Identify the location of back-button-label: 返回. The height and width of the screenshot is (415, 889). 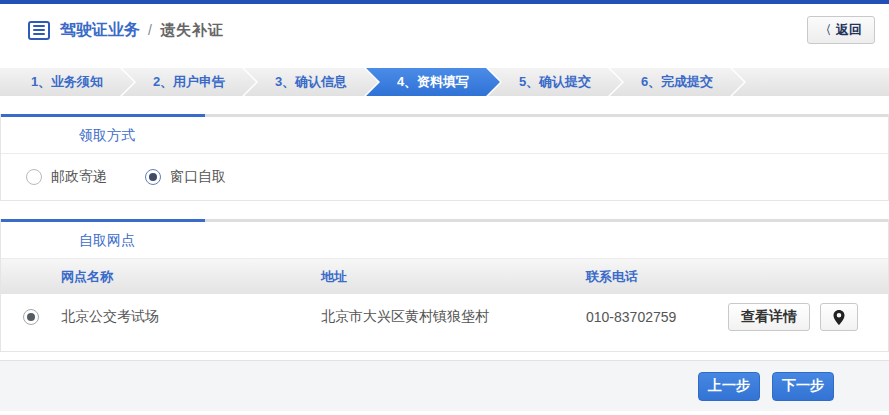
(849, 30).